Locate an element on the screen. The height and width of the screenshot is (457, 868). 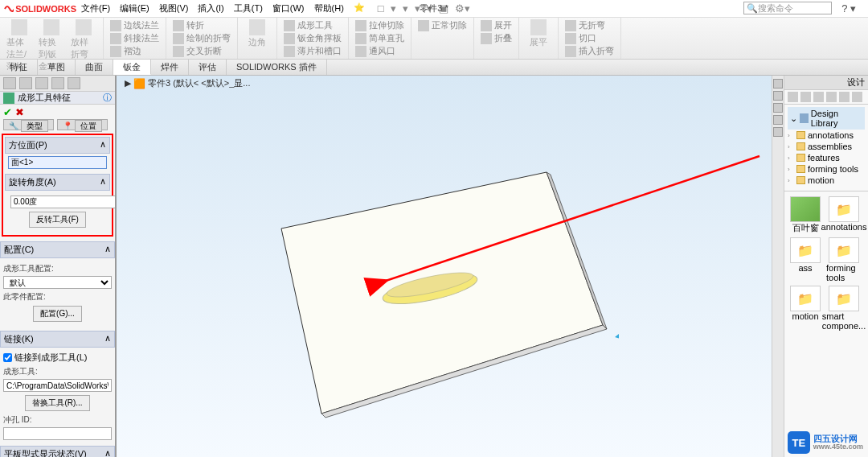
ribbon-rip: 切口 is located at coordinates (590, 39).